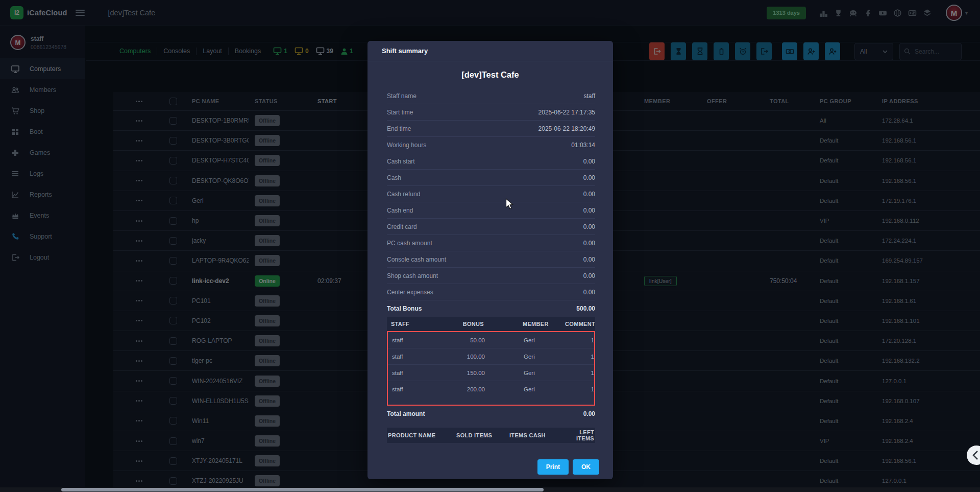 The height and width of the screenshot is (492, 980). What do you see at coordinates (491, 389) in the screenshot?
I see `bonus-row: staff 200.00 Geri 1` at bounding box center [491, 389].